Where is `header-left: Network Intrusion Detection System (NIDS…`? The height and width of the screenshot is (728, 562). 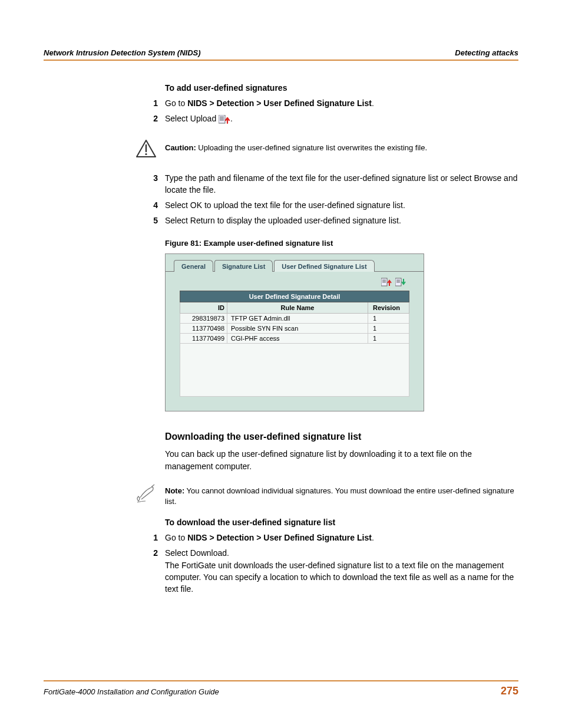
header-left: Network Intrusion Detection System (NIDS… is located at coordinates (123, 53).